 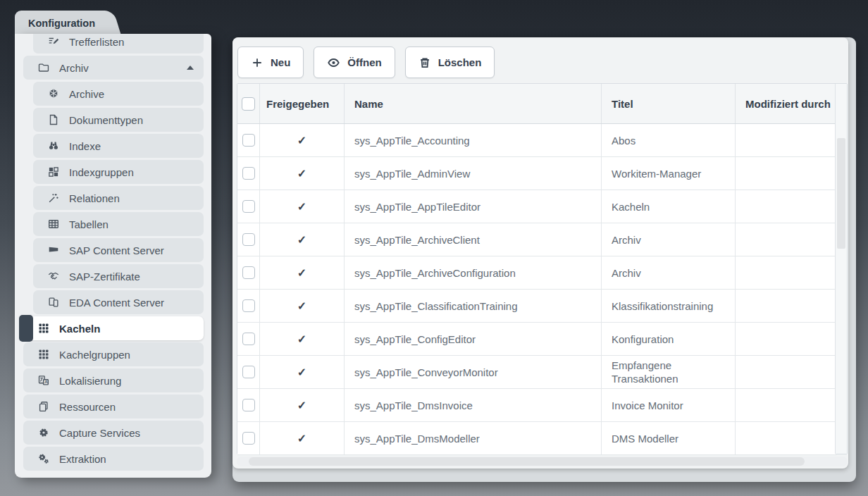 I want to click on binoculars-icon, so click(x=54, y=146).